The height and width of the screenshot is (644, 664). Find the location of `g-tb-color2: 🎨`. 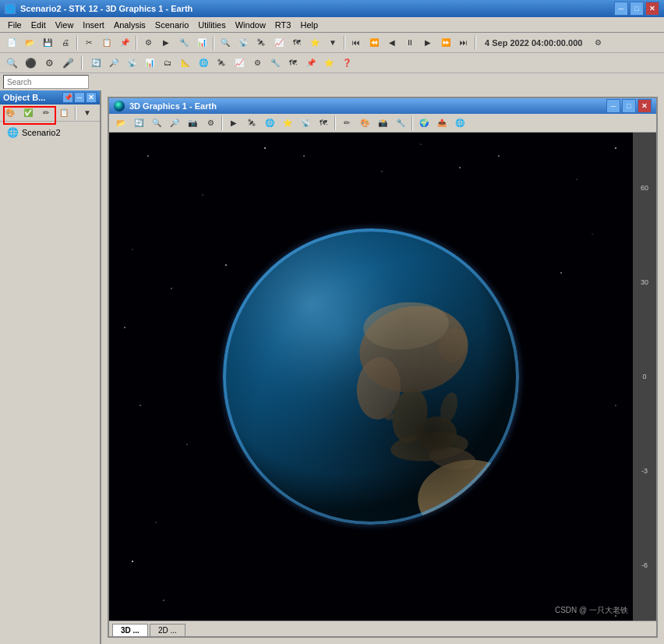

g-tb-color2: 🎨 is located at coordinates (365, 123).